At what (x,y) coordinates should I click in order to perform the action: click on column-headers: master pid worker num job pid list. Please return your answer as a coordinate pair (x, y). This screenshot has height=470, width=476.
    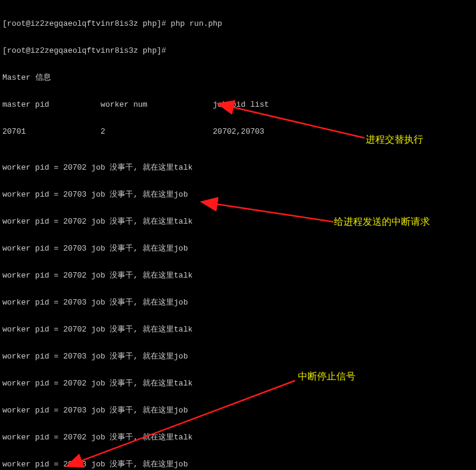
    Looking at the image, I should click on (135, 104).